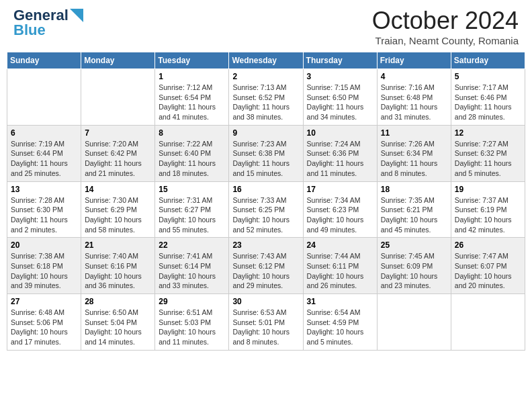 This screenshot has height=411, width=532. What do you see at coordinates (44, 189) in the screenshot?
I see `day-number: 13` at bounding box center [44, 189].